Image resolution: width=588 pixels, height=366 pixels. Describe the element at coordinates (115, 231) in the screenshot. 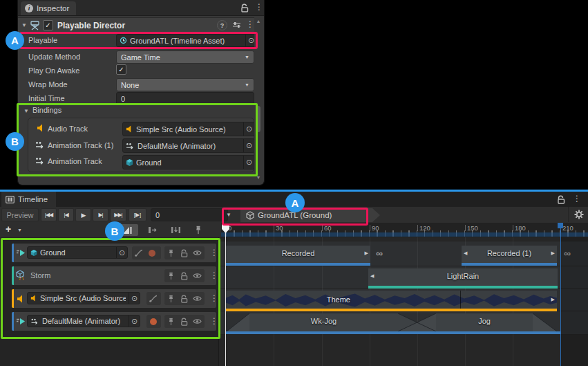

I see `callout-b-badge: B` at that location.